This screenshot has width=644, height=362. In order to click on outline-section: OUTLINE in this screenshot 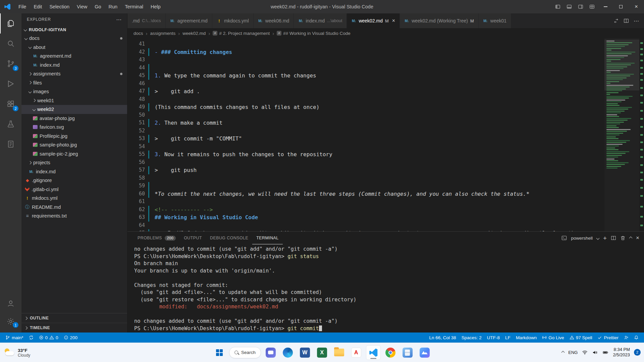, I will do `click(74, 318)`.